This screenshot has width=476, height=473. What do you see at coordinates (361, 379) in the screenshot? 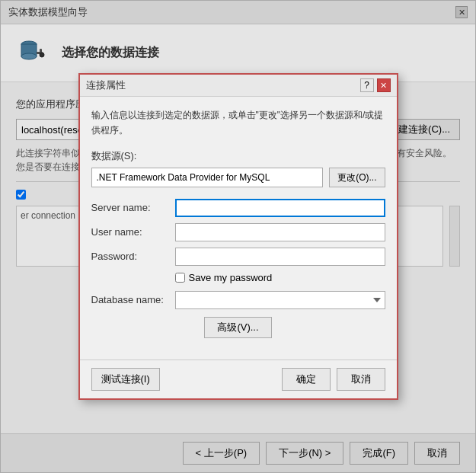
I see `dialog-cancel-button: 取消` at bounding box center [361, 379].